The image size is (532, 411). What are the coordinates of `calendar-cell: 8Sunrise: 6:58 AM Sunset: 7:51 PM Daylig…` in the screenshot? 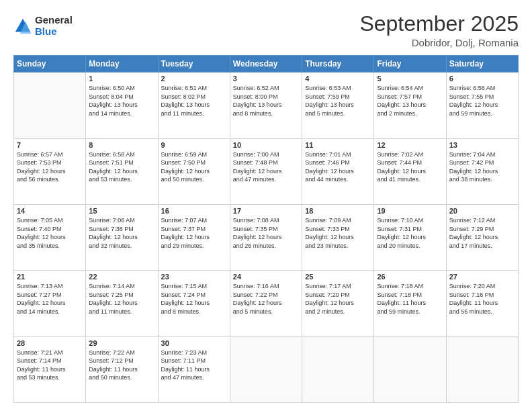 It's located at (122, 171).